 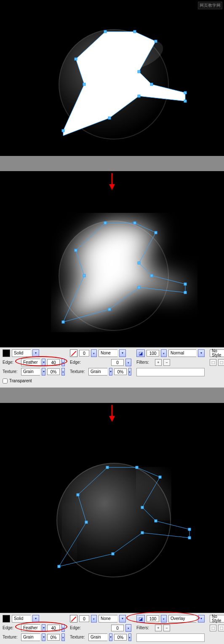 What do you see at coordinates (5, 381) in the screenshot?
I see `transparent-checkbox` at bounding box center [5, 381].